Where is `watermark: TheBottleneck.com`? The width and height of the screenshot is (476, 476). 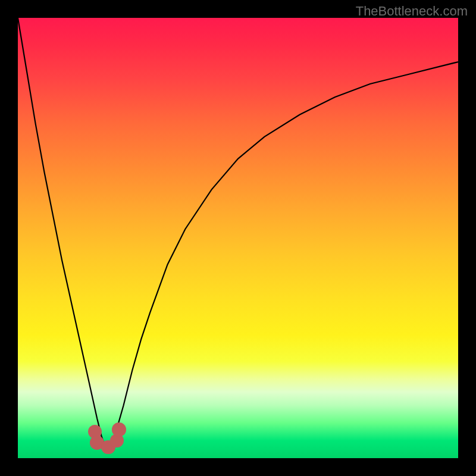
watermark: TheBottleneck.com is located at coordinates (412, 11).